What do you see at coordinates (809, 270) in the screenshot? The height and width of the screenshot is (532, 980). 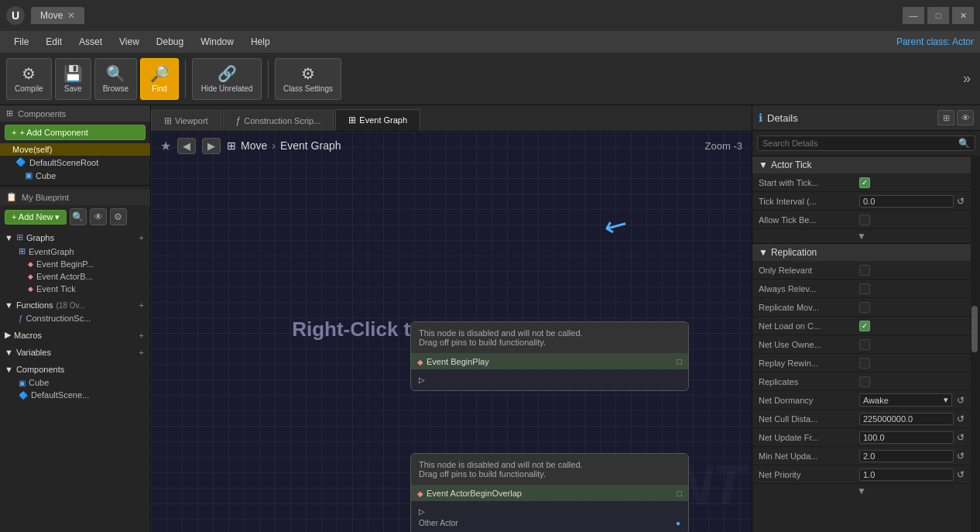 I see `prop-only-relevant-label: Only Relevant` at bounding box center [809, 270].